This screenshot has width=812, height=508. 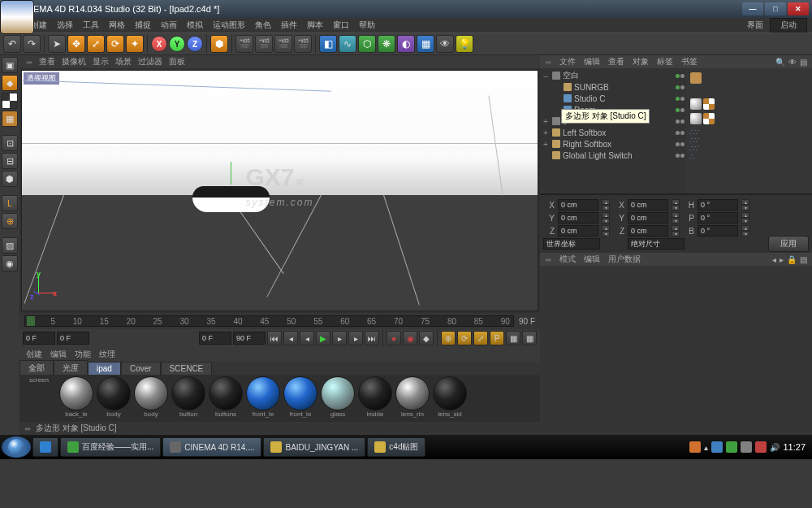 I want to click on menu-anim: 动画, so click(x=169, y=25).